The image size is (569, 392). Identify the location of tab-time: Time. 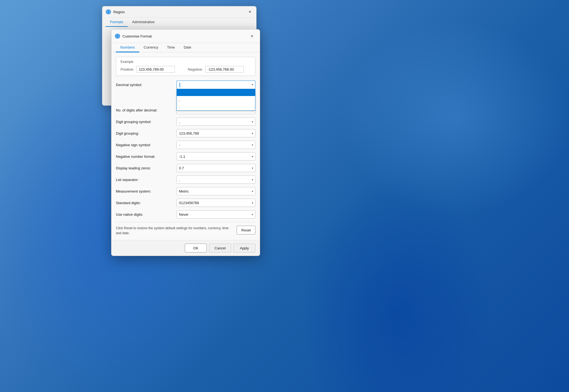
(171, 48).